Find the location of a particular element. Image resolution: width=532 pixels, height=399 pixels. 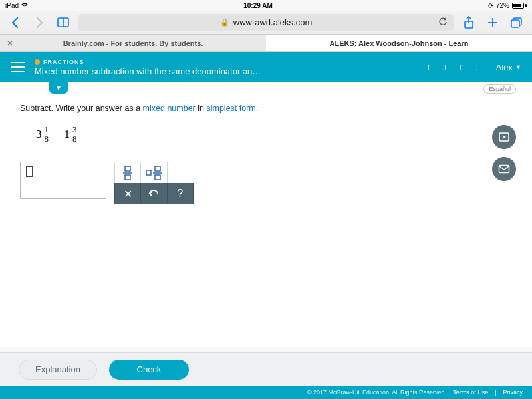

language-toggle: Español is located at coordinates (500, 89).